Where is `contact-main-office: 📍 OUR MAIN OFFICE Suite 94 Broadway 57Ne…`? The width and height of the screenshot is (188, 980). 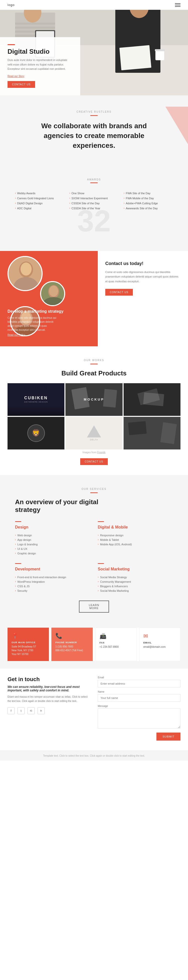 contact-main-office: 📍 OUR MAIN OFFICE Suite 94 Broadway 57Ne… is located at coordinates (28, 644).